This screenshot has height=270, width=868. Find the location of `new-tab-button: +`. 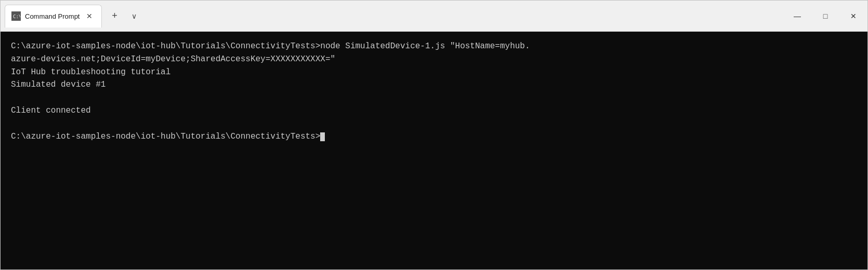

new-tab-button: + is located at coordinates (114, 16).